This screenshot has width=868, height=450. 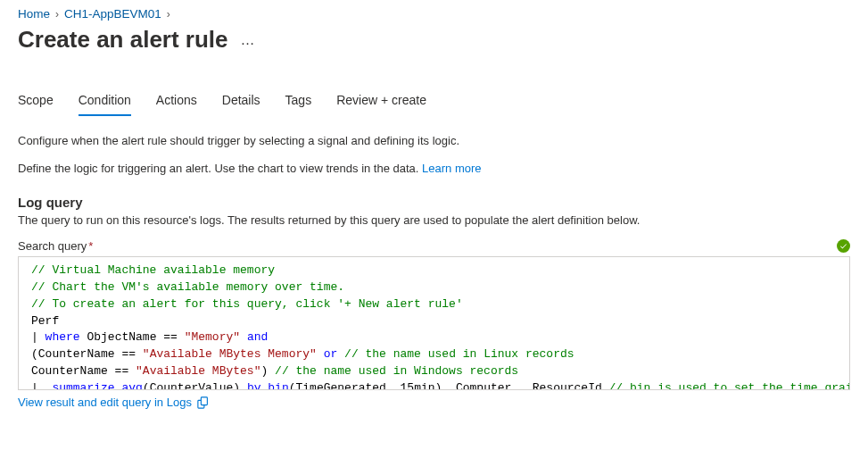 I want to click on code-keyword: summarize, so click(x=83, y=386).